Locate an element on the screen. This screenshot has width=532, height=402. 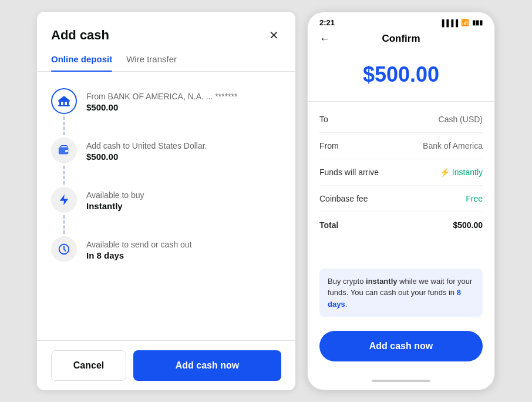
step-label-2: Add cash to United States Dollar. is located at coordinates (184, 146).